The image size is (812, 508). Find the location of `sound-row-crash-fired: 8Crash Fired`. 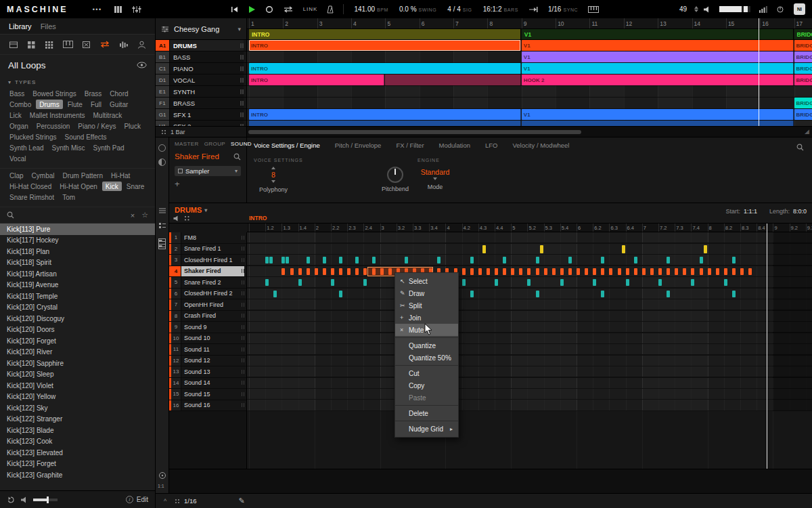

sound-row-crash-fired: 8Crash Fired is located at coordinates (208, 317).